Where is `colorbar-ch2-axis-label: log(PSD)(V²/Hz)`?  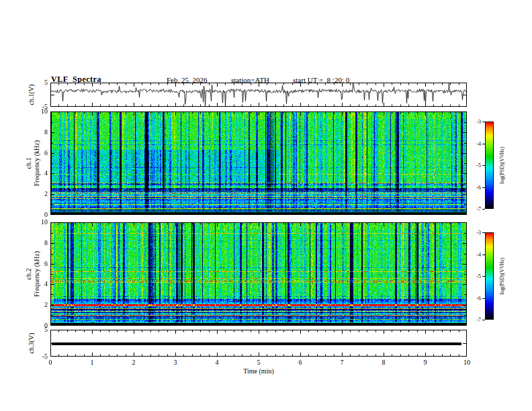 colorbar-ch2-axis-label: log(PSD)(V²/Hz) is located at coordinates (502, 275).